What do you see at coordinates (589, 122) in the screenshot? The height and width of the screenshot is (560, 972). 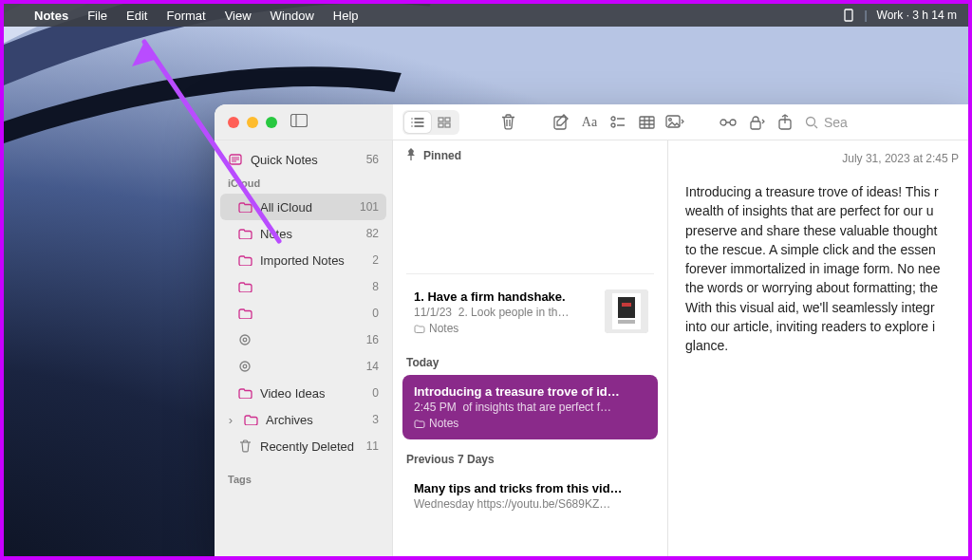 I see `format-button: Aa` at bounding box center [589, 122].